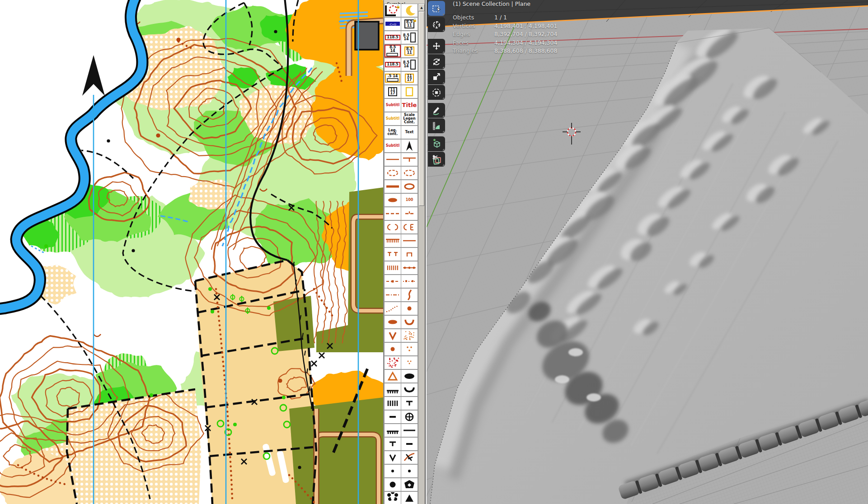 This screenshot has width=868, height=504. What do you see at coordinates (436, 110) in the screenshot?
I see `tool-annotate-button` at bounding box center [436, 110].